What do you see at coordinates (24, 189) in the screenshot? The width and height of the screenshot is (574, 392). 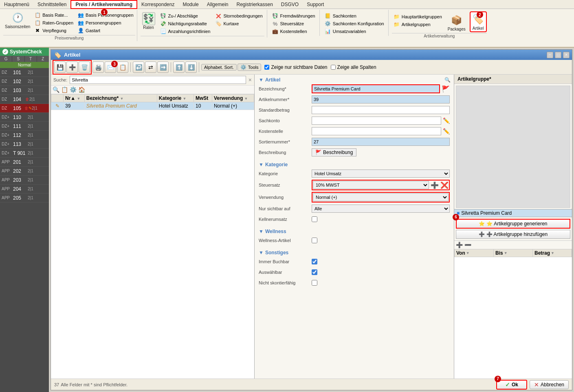 I see `room-204: APP2042|1` at bounding box center [24, 189].